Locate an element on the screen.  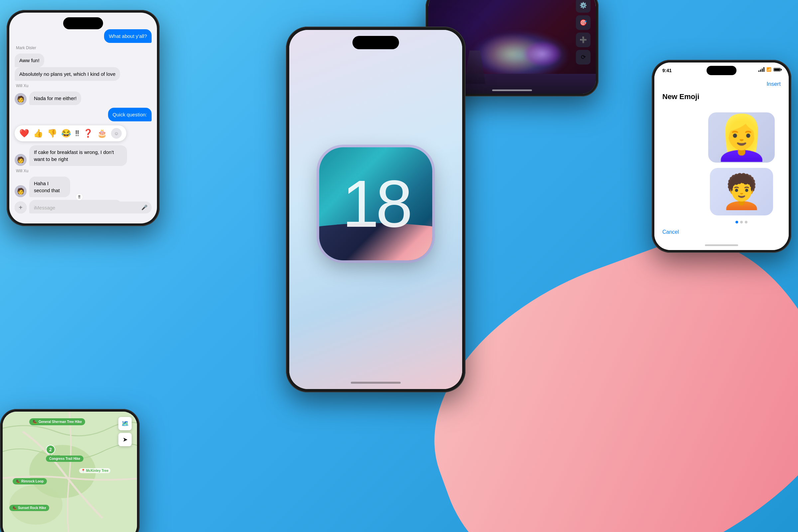
memoji-face-2: 🧑‍🦱 is located at coordinates (742, 191).